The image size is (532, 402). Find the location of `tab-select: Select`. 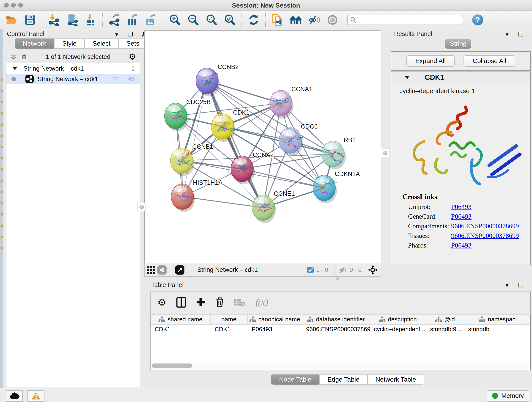

tab-select: Select is located at coordinates (101, 44).